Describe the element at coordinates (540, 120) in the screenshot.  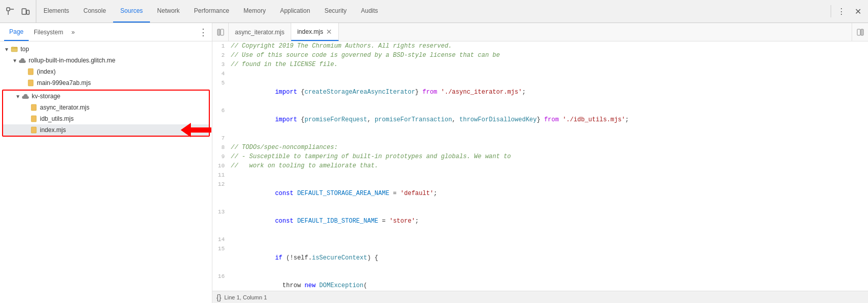
I see `code-line-6: 6 import {promiseForRequest, promiseForT…` at that location.